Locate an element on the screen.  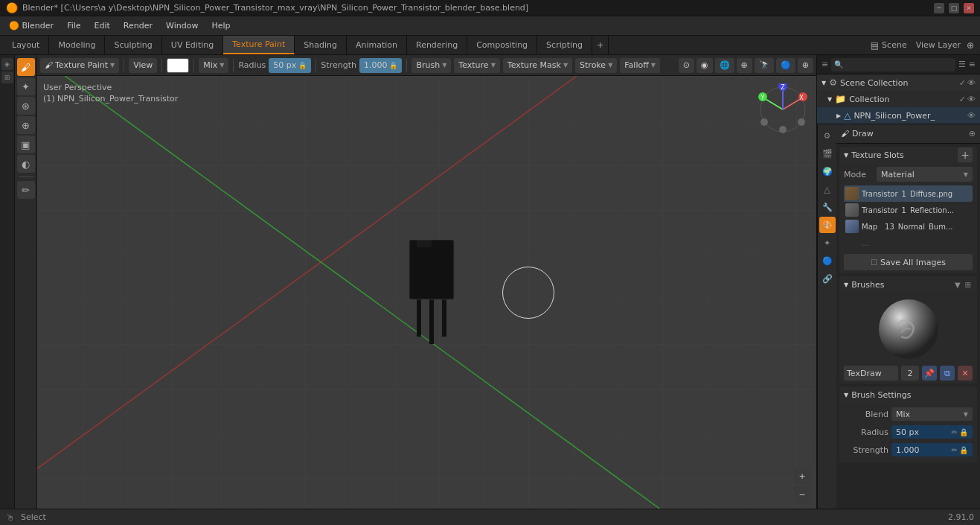
strength-lock-btn: 🔒 is located at coordinates (964, 450).